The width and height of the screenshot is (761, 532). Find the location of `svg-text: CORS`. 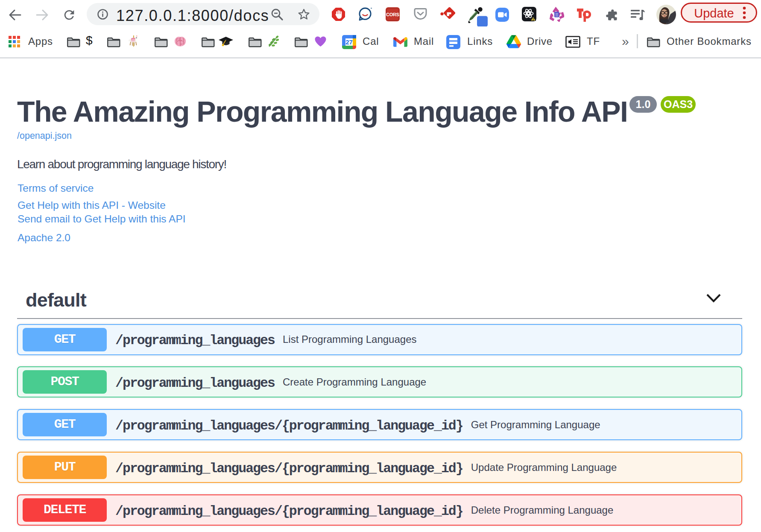

svg-text: CORS is located at coordinates (393, 15).